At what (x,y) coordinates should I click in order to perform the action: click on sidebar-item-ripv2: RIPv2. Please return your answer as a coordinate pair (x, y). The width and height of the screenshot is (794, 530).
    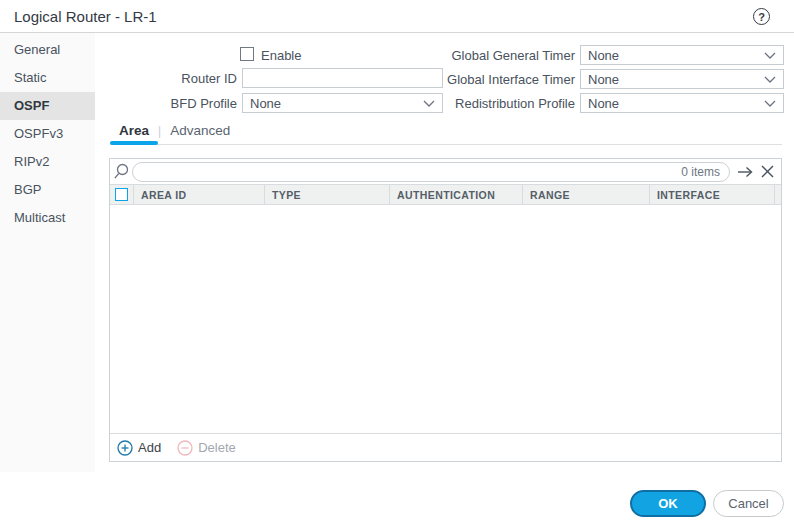
    Looking at the image, I should click on (48, 162).